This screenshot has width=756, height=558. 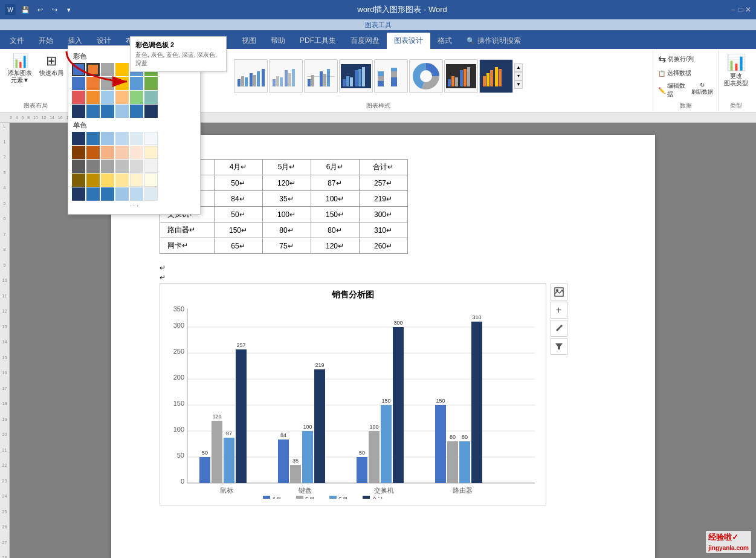 I want to click on change-type-icon: 📊, so click(x=736, y=63).